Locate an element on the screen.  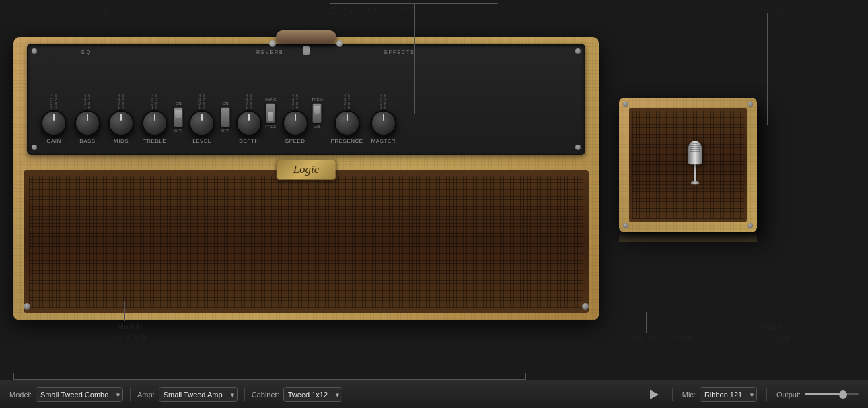
microphone is located at coordinates (695, 163).